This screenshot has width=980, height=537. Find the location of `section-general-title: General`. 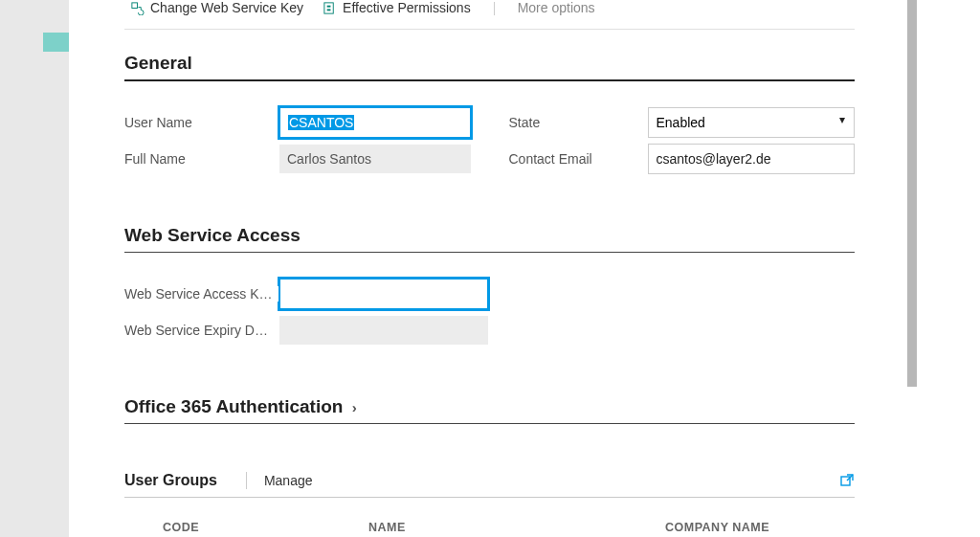

section-general-title: General is located at coordinates (490, 67).